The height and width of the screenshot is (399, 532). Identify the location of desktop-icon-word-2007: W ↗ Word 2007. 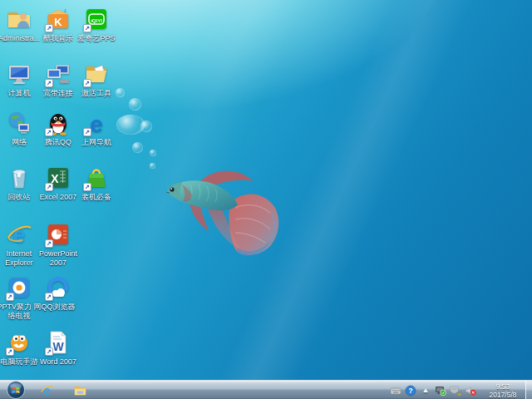
(58, 347).